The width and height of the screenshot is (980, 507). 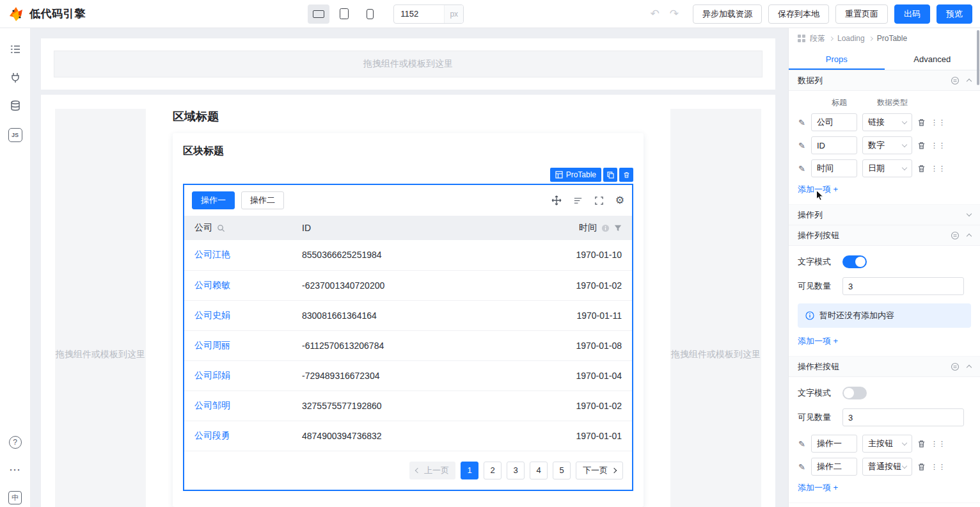 I want to click on delete-component-button, so click(x=626, y=175).